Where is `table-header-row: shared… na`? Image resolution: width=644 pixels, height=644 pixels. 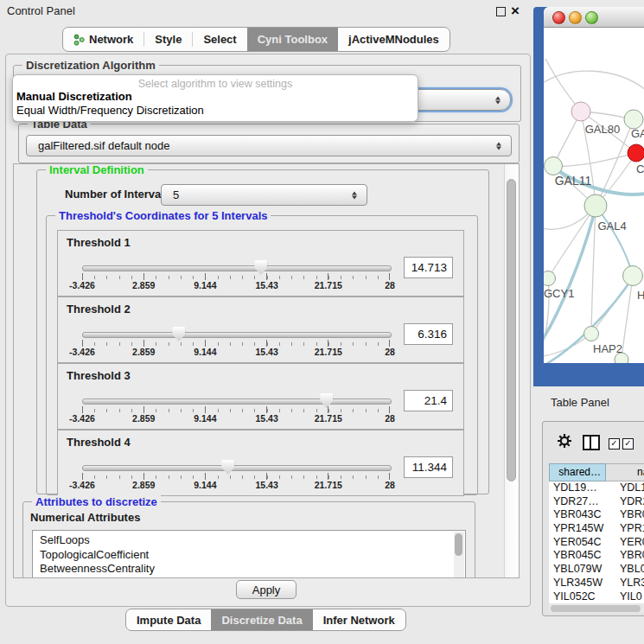 table-header-row: shared… na is located at coordinates (596, 472).